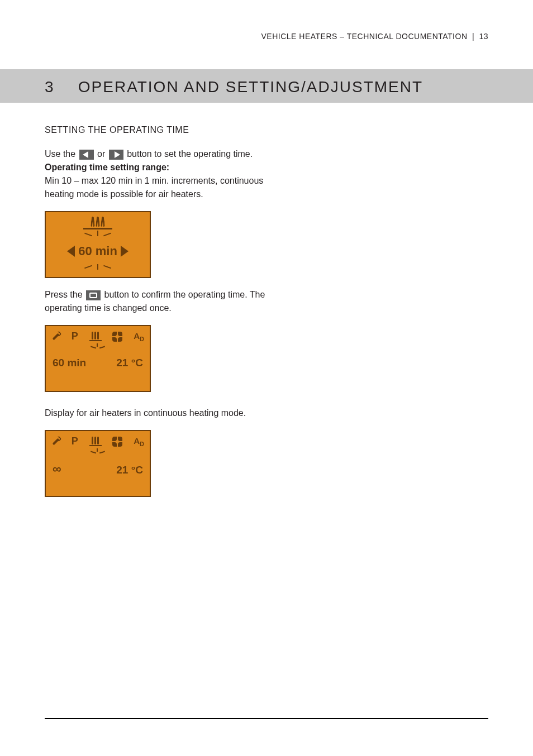 The height and width of the screenshot is (756, 533). What do you see at coordinates (61, 154) in the screenshot?
I see `text-fragment: Use the` at bounding box center [61, 154].